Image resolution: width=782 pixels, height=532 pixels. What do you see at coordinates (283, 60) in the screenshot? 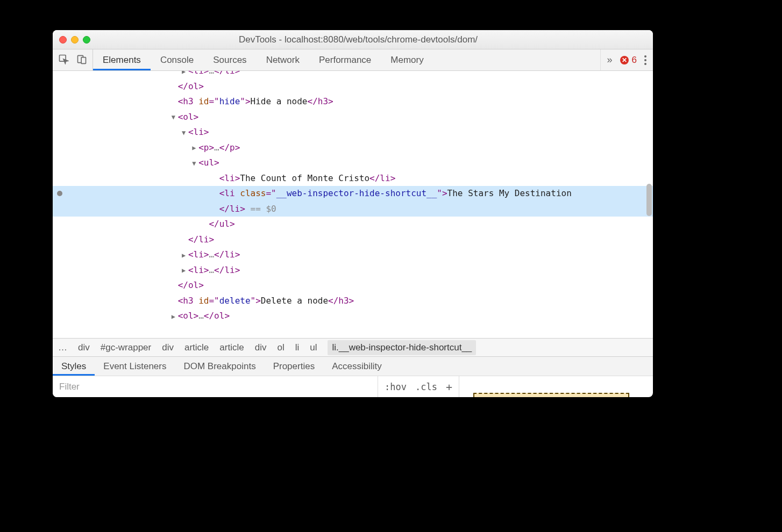
I see `tab-network: Network` at bounding box center [283, 60].